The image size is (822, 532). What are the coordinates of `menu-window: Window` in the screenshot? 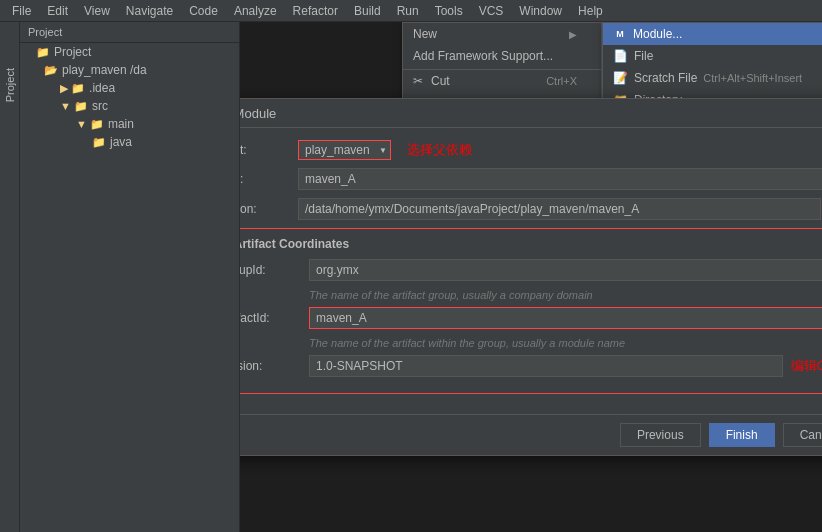 It's located at (540, 11).